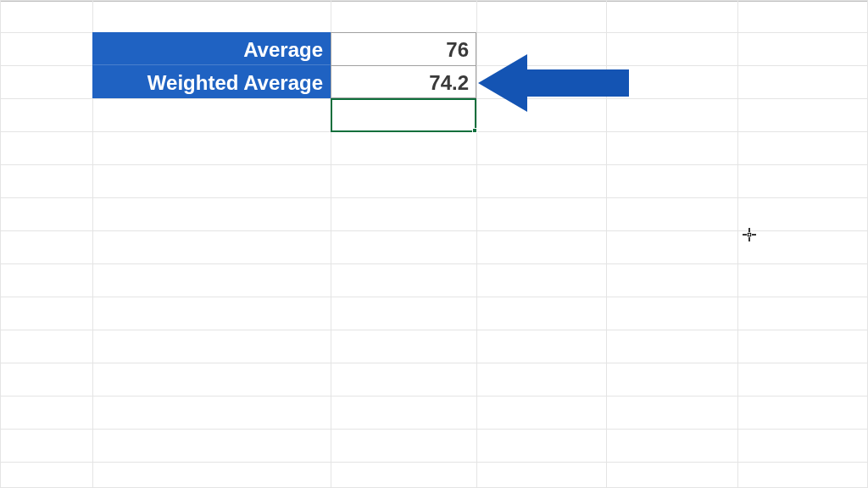 Image resolution: width=868 pixels, height=488 pixels. What do you see at coordinates (238, 65) in the screenshot?
I see `data-table: Average 76 Weighted Average 74.2` at bounding box center [238, 65].